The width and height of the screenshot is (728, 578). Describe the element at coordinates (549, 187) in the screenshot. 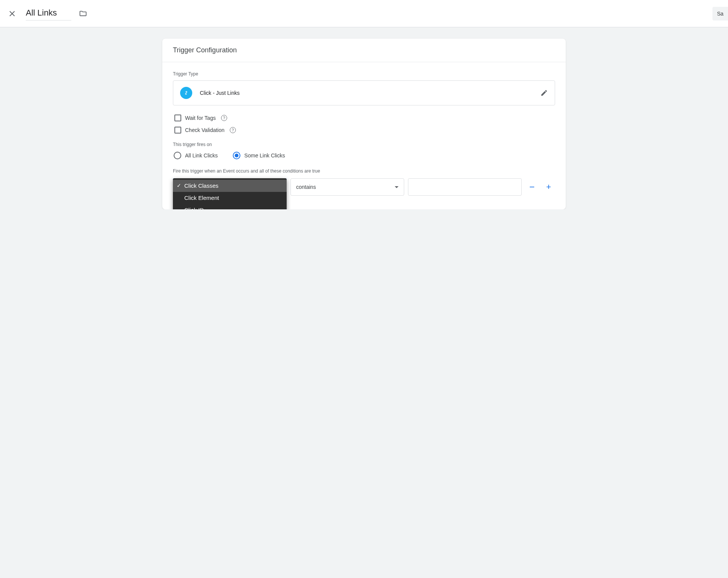

I see `add-condition-button: +` at that location.